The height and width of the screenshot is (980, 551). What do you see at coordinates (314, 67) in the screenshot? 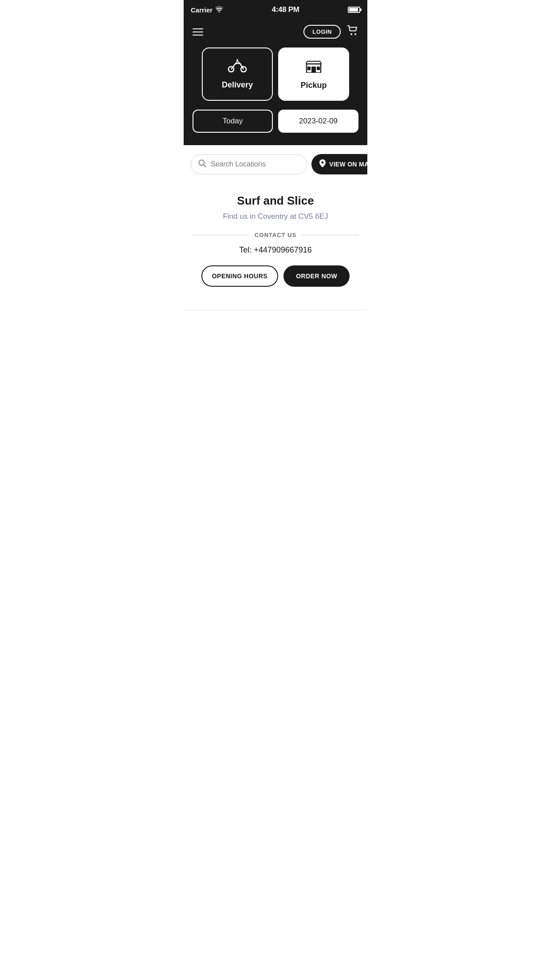
I see `pickup-icon` at bounding box center [314, 67].